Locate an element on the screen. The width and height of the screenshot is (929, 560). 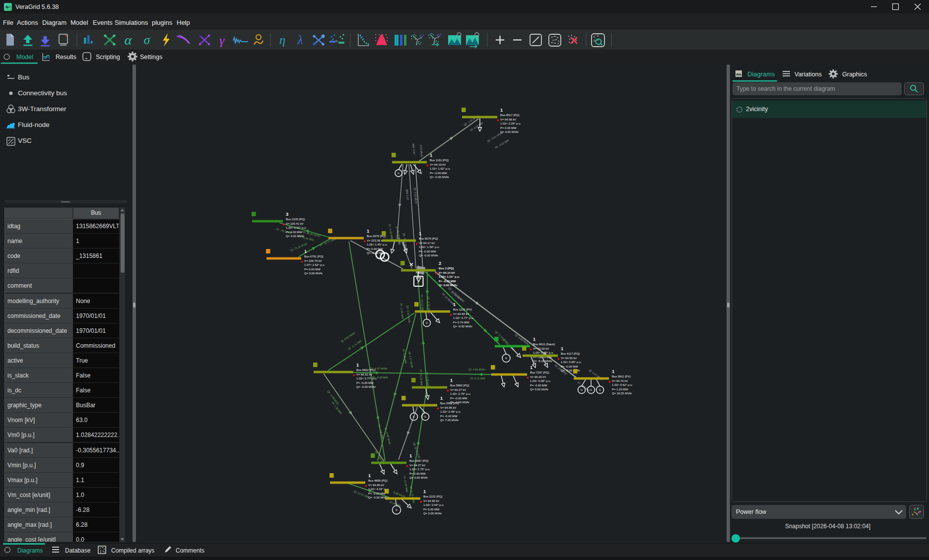
svg-text: 1.02< 2.75° p.u. is located at coordinates (461, 394).